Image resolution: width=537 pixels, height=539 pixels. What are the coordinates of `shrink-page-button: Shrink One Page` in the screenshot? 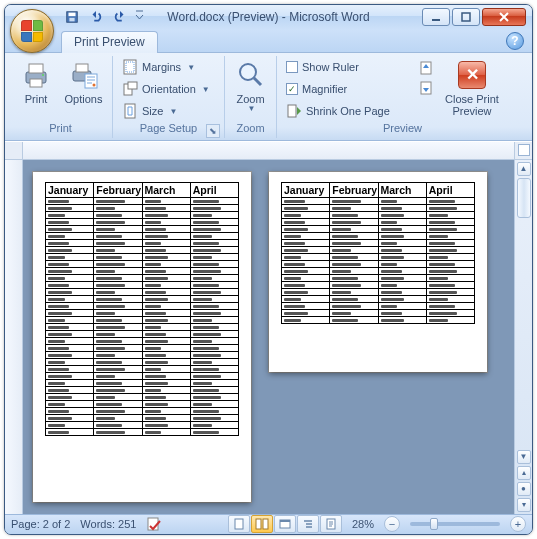 It's located at (347, 112).